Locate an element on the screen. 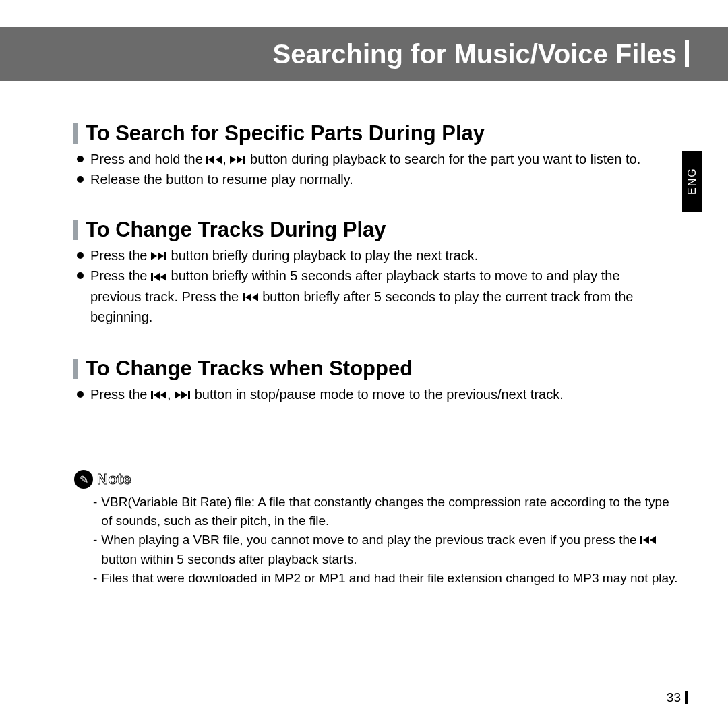 The image size is (728, 728). section-heading: To Change Tracks During Play is located at coordinates (376, 230).